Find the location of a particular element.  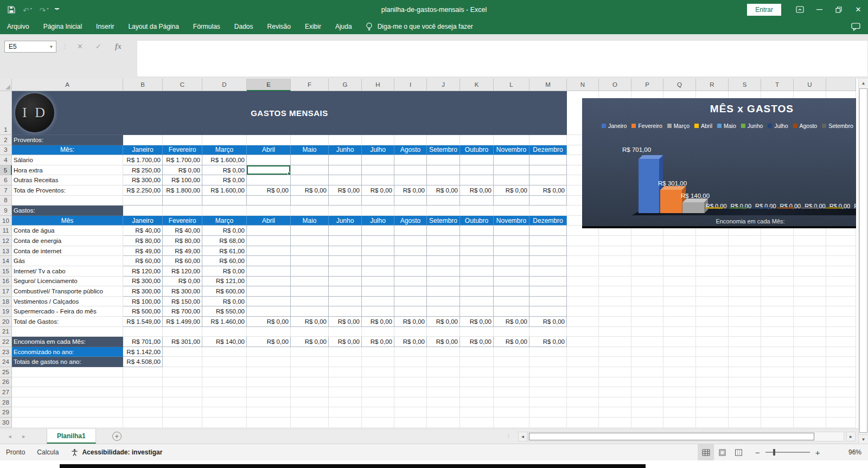

row-header-22: 22 is located at coordinates (6, 342).